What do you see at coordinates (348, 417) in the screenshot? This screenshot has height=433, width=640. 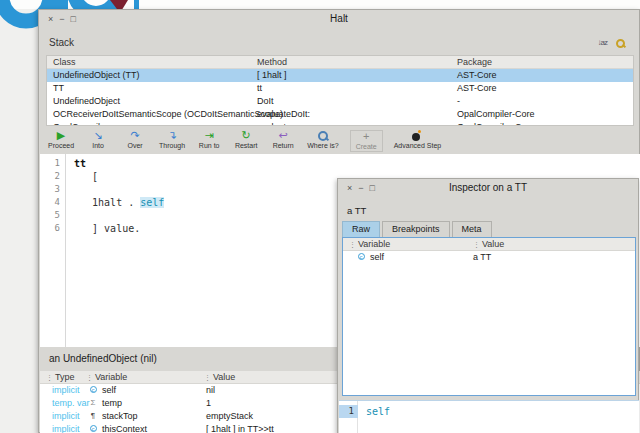 I see `line-number-gutter: 1` at bounding box center [348, 417].